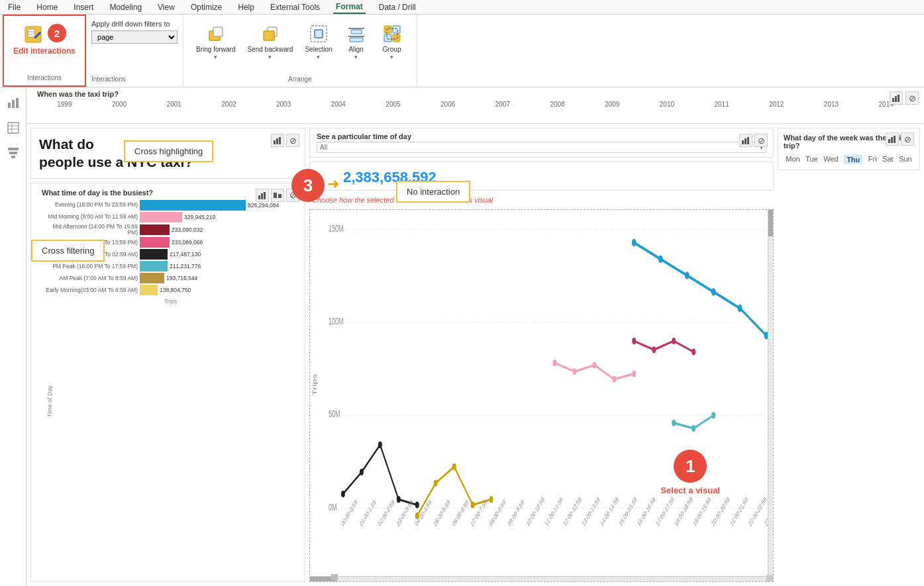 The height and width of the screenshot is (586, 924). What do you see at coordinates (558, 105) in the screenshot?
I see `year-2008: 2008` at bounding box center [558, 105].